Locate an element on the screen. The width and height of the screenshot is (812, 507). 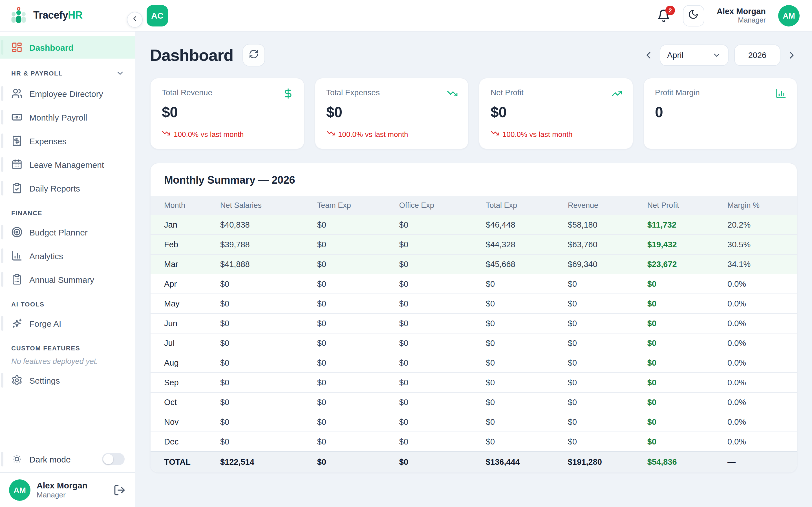
bell-icon is located at coordinates (664, 19).